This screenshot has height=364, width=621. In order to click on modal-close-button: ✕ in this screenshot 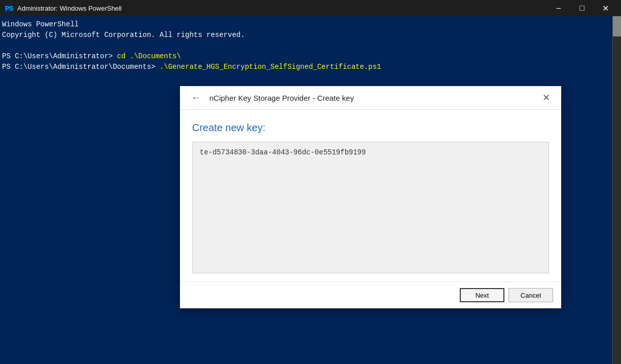, I will do `click(546, 98)`.